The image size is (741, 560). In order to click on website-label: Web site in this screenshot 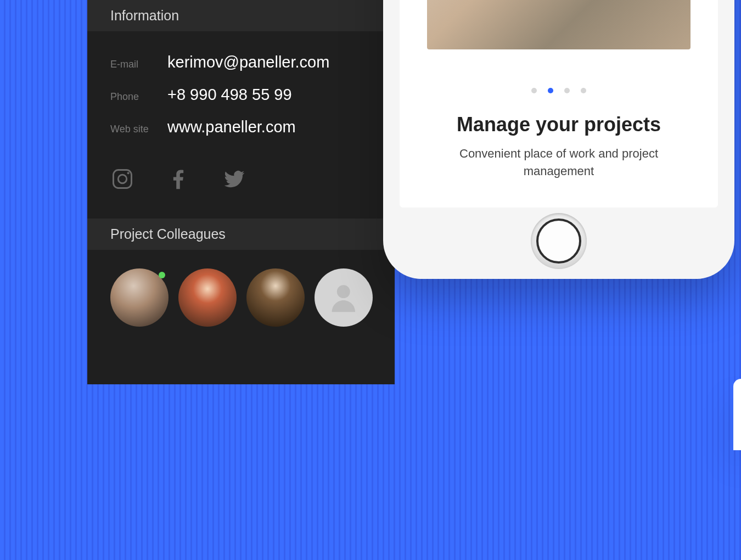, I will do `click(139, 130)`.